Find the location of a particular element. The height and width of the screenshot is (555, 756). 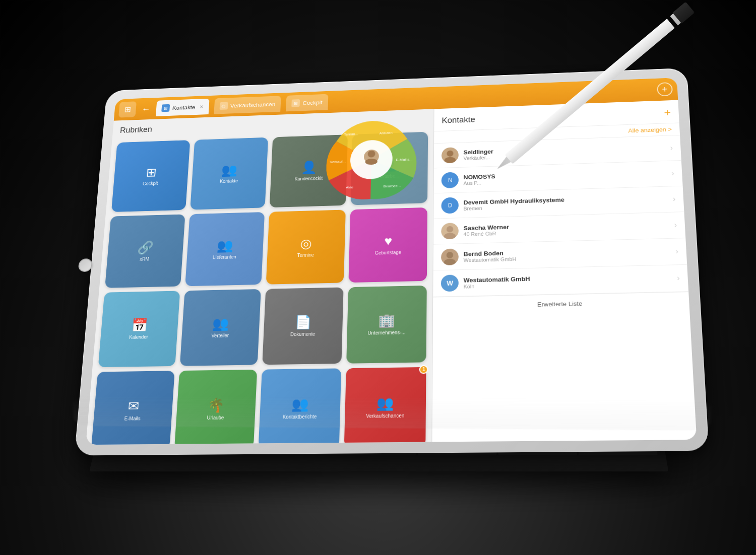

add-tab-button: + is located at coordinates (665, 89).